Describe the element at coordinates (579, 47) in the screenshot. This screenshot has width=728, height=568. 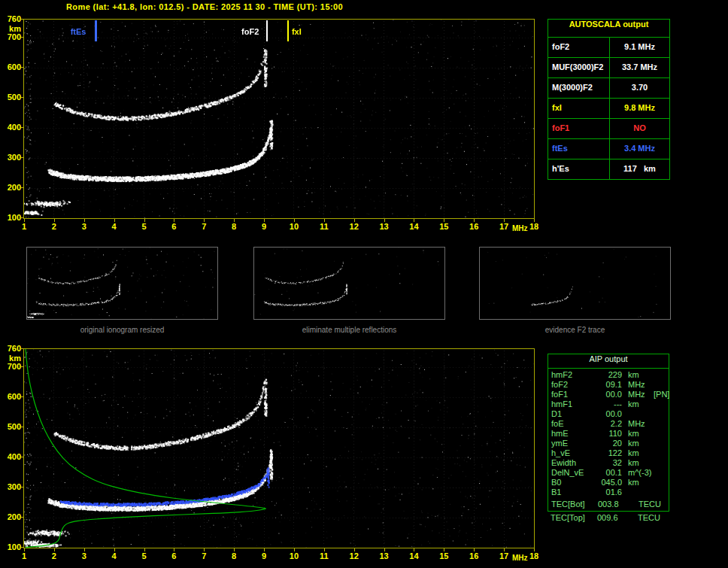
I see `autoscala-row-label: foF2` at that location.